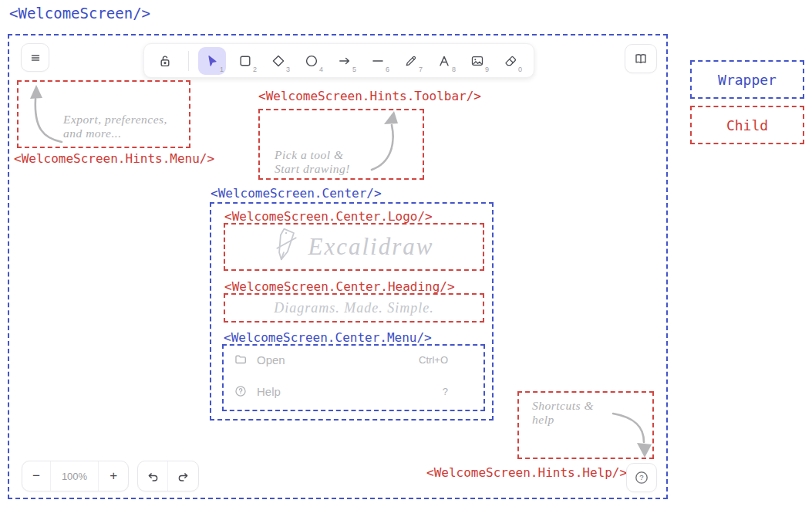 The image size is (812, 510). What do you see at coordinates (747, 125) in the screenshot?
I see `legend-child-box: Child` at bounding box center [747, 125].